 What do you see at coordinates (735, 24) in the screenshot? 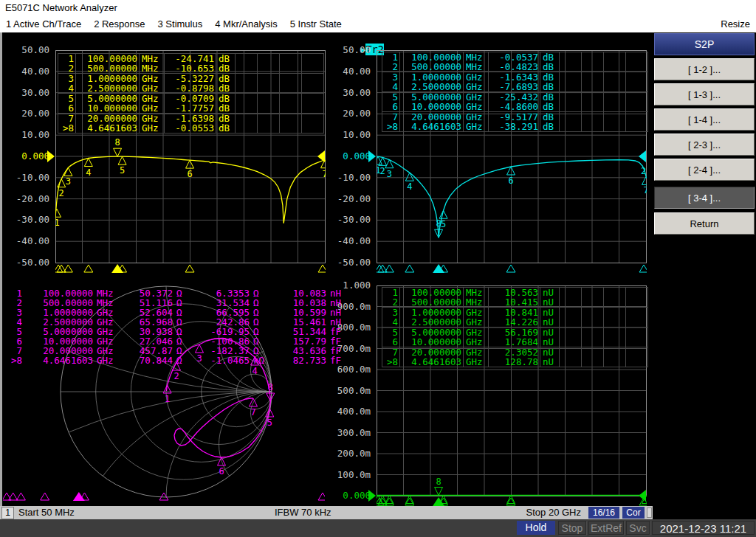
I see `resize-button: Resize` at bounding box center [735, 24].